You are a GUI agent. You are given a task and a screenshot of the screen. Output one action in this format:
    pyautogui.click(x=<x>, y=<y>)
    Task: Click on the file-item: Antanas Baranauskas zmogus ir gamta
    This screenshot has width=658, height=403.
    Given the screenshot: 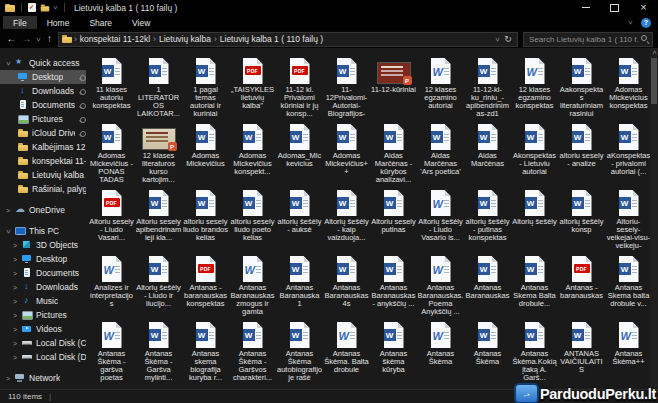 What is the action you would take?
    pyautogui.click(x=252, y=285)
    